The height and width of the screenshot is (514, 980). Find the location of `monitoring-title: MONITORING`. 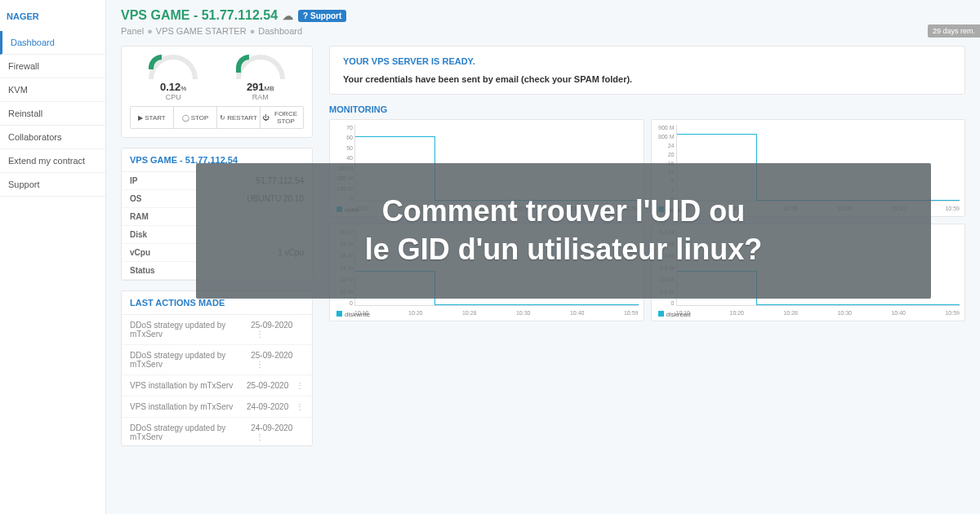

monitoring-title: MONITORING is located at coordinates (647, 109).